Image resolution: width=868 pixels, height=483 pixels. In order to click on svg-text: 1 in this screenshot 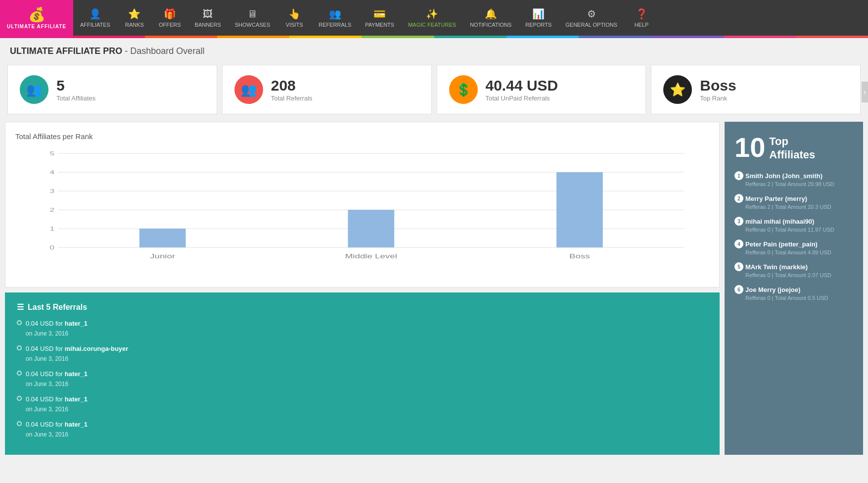, I will do `click(52, 229)`.